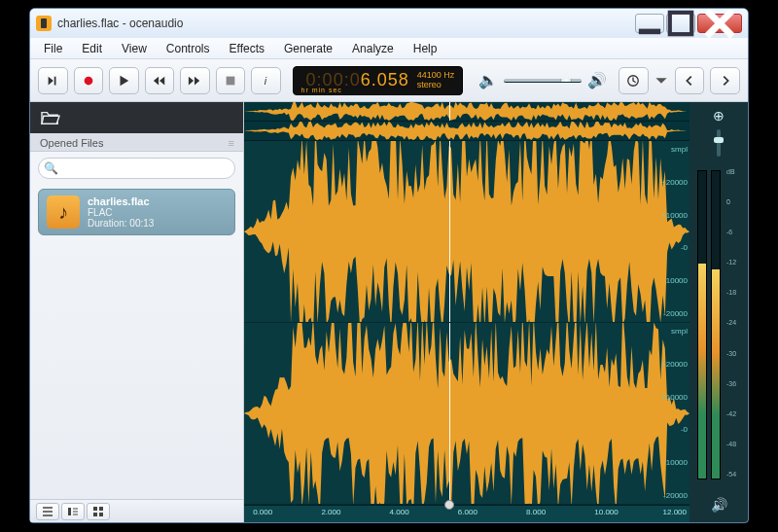  Describe the element at coordinates (263, 512) in the screenshot. I see `time-tick: 0.000` at that location.